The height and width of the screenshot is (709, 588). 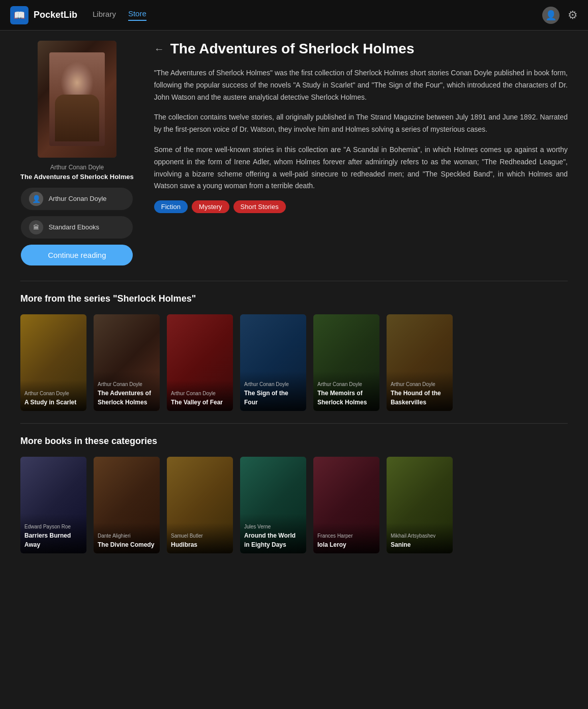 What do you see at coordinates (361, 85) in the screenshot?
I see `book-description-1: "The Adventures of Sherlock Holmes" was …` at bounding box center [361, 85].